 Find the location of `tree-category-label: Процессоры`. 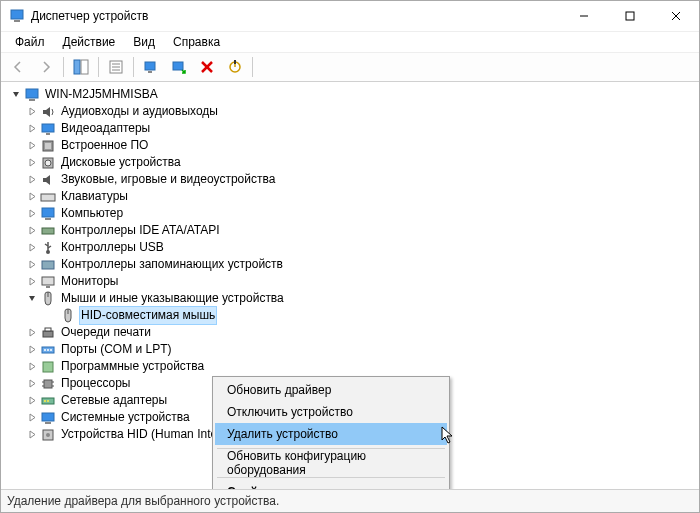

tree-category-label: Процессоры is located at coordinates (96, 384).